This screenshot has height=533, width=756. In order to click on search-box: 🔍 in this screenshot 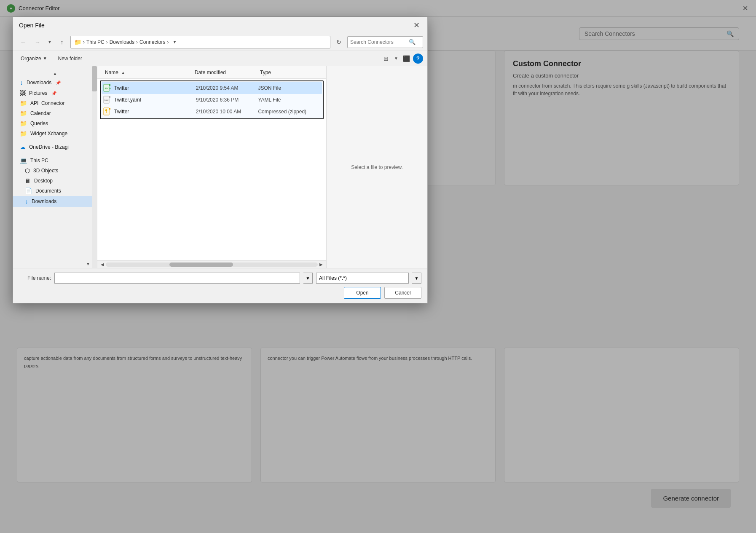, I will do `click(385, 42)`.